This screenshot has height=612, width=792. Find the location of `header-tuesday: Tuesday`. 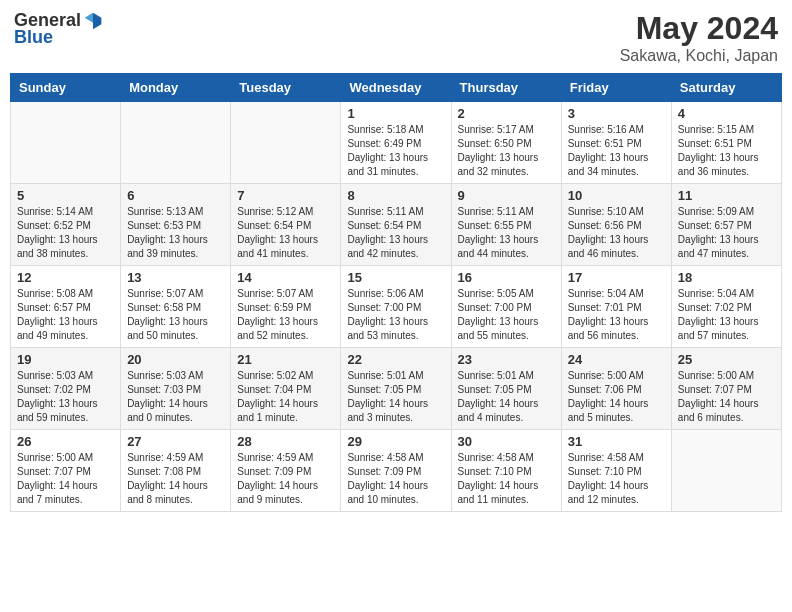

header-tuesday: Tuesday is located at coordinates (286, 88).